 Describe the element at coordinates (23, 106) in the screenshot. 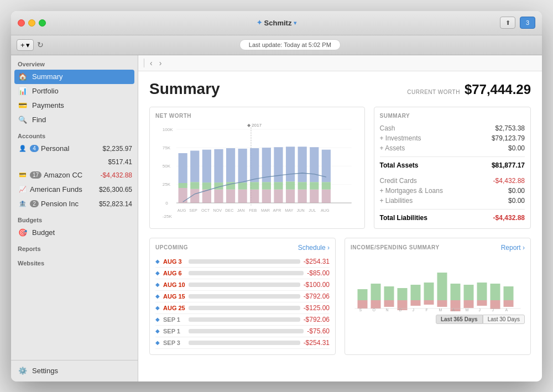

I see `payments-icon: 💳` at that location.